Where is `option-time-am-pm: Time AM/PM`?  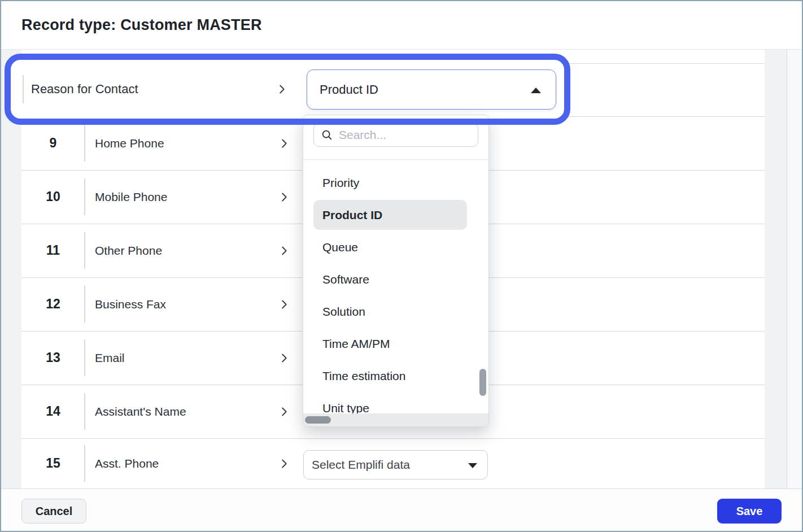 option-time-am-pm: Time AM/PM is located at coordinates (396, 343).